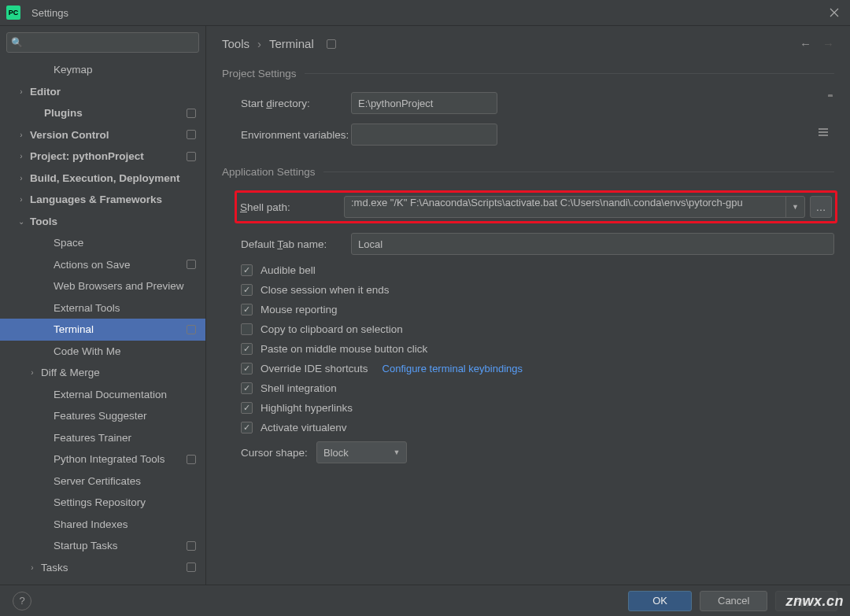 The width and height of the screenshot is (850, 616). What do you see at coordinates (102, 70) in the screenshot?
I see `tree-item-keymap: Keymap` at bounding box center [102, 70].